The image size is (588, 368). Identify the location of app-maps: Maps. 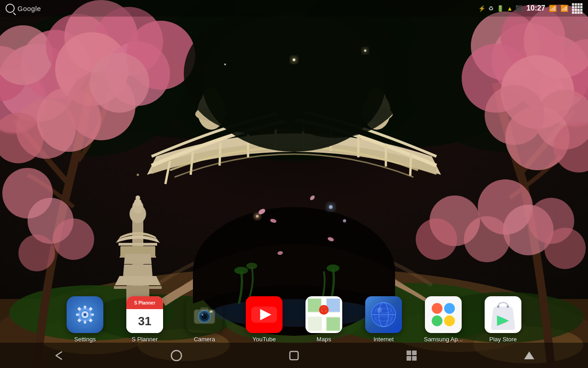
(324, 319).